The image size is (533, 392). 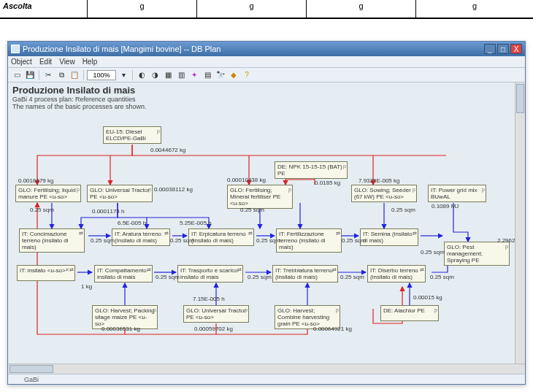 What do you see at coordinates (101, 75) in the screenshot?
I see `zoom-field: 100%` at bounding box center [101, 75].